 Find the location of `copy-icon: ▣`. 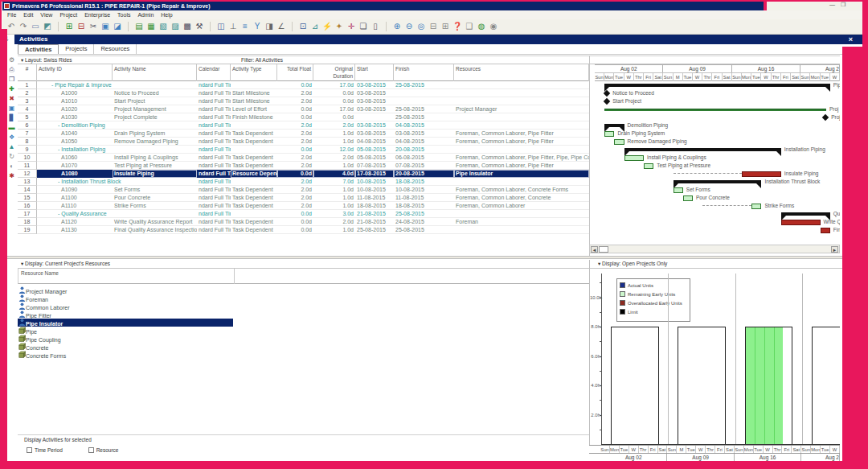

copy-icon: ▣ is located at coordinates (105, 27).